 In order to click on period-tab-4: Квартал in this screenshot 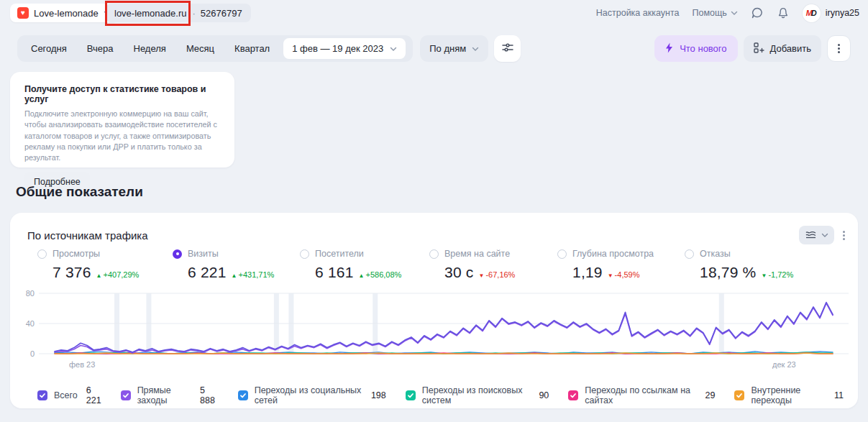, I will do `click(252, 49)`.